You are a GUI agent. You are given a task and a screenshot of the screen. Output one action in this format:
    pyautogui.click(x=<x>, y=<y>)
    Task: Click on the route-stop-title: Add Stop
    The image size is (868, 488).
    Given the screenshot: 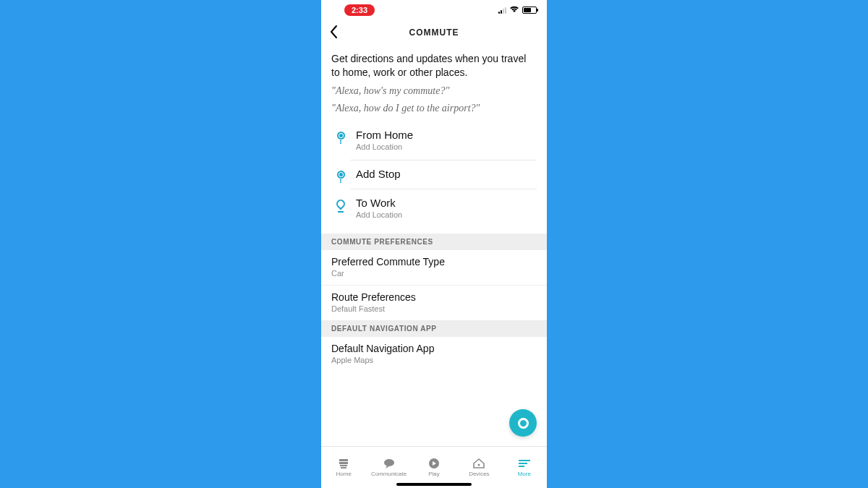 What is the action you would take?
    pyautogui.click(x=446, y=174)
    